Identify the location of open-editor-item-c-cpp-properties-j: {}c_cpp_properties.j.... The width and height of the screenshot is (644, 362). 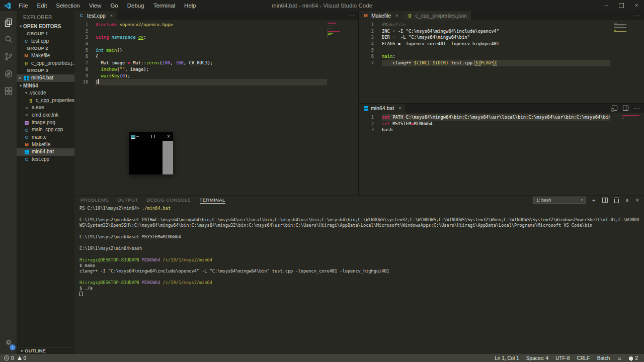
(45, 63).